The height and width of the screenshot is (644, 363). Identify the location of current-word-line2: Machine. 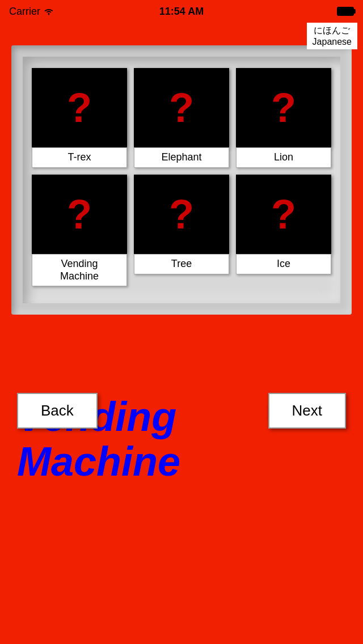
(99, 461).